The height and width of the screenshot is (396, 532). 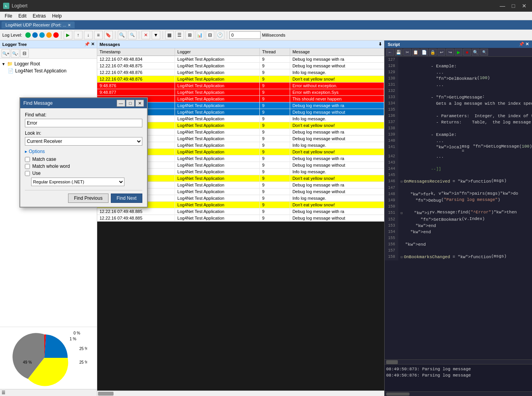 I want to click on cell-message: Info log message., so click(x=337, y=119).